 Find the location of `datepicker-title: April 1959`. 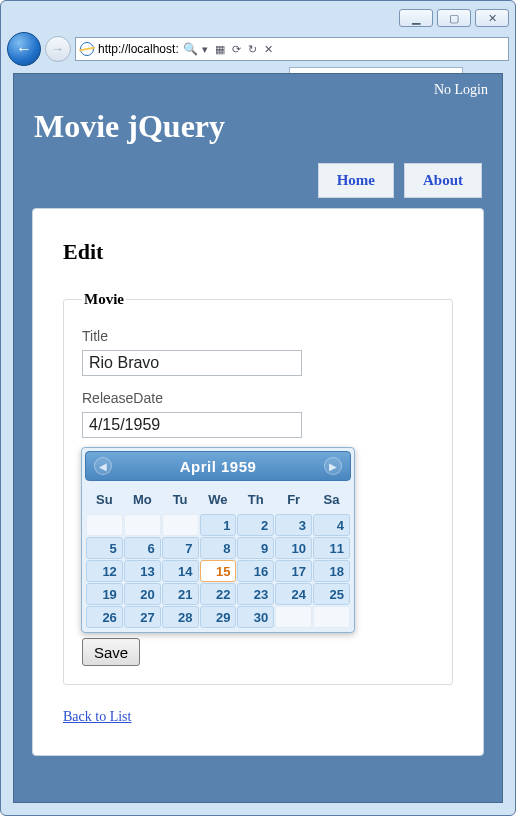

datepicker-title: April 1959 is located at coordinates (218, 466).